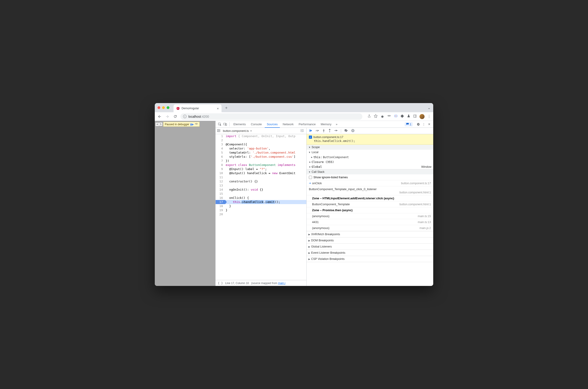 This screenshot has height=389, width=588. What do you see at coordinates (370, 247) in the screenshot?
I see `global-listeners-header: ▶Global Listeners` at bounding box center [370, 247].